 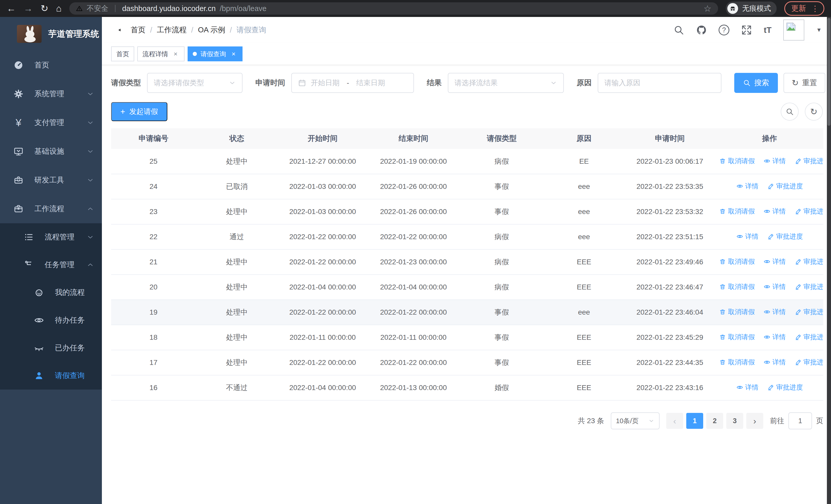 What do you see at coordinates (51, 376) in the screenshot?
I see `sidebar-item-leave-query: 请假查询` at bounding box center [51, 376].